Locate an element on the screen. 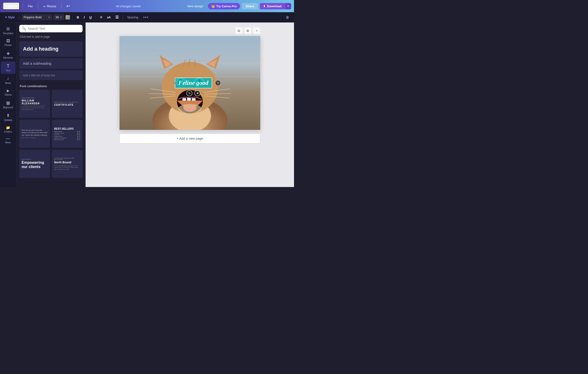 The width and height of the screenshot is (588, 374). add-subheading-button: Add a subheading is located at coordinates (51, 63).